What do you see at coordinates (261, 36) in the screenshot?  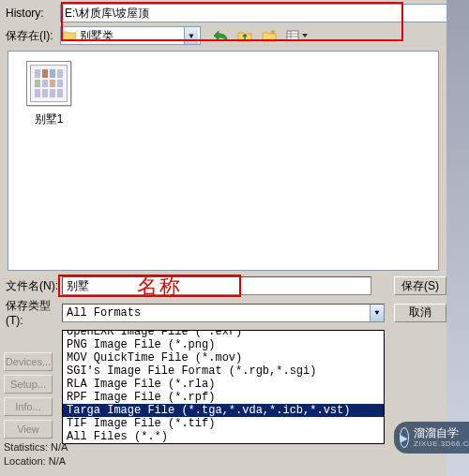 I see `savein-toolbar` at bounding box center [261, 36].